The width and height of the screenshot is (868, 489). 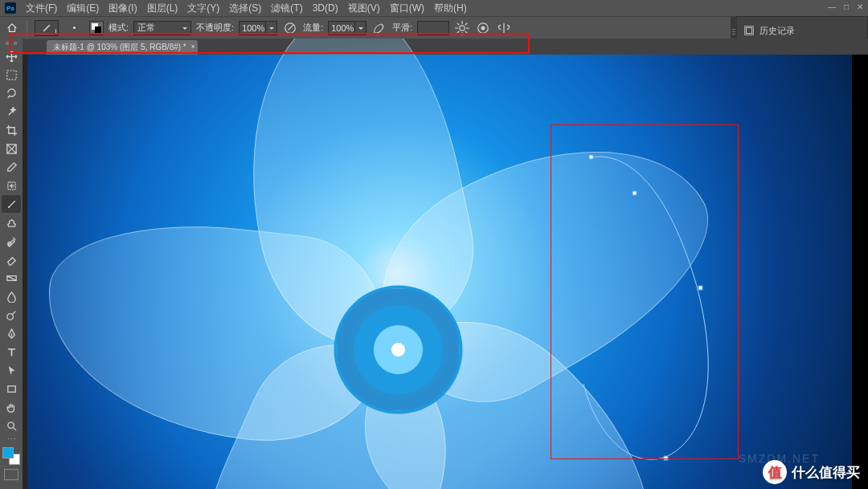 I want to click on watermark-text: 什么值得买, so click(x=826, y=472).